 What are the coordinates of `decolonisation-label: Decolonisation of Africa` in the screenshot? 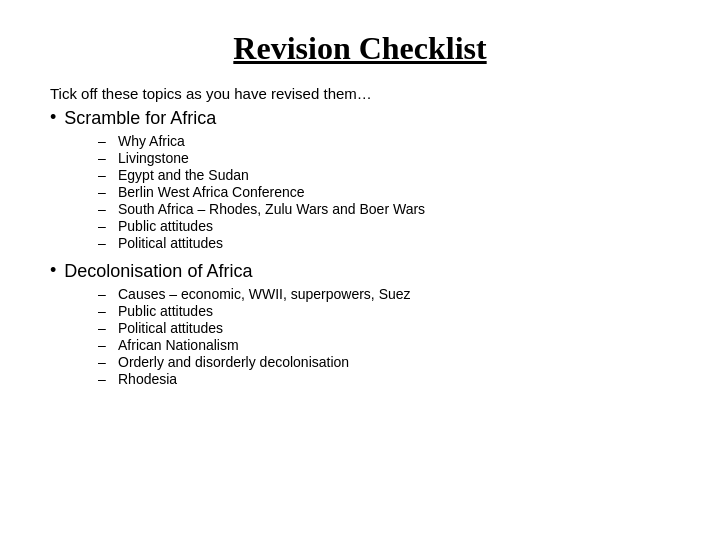 It's located at (158, 272).